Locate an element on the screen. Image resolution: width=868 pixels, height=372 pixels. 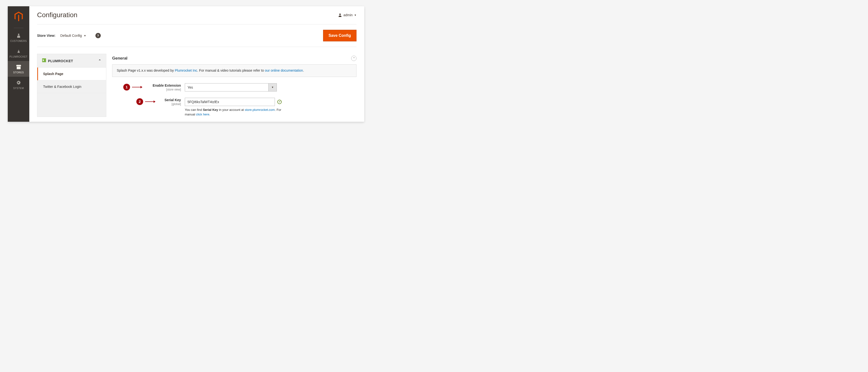
collapse-section-button: ⌃ is located at coordinates (354, 58).